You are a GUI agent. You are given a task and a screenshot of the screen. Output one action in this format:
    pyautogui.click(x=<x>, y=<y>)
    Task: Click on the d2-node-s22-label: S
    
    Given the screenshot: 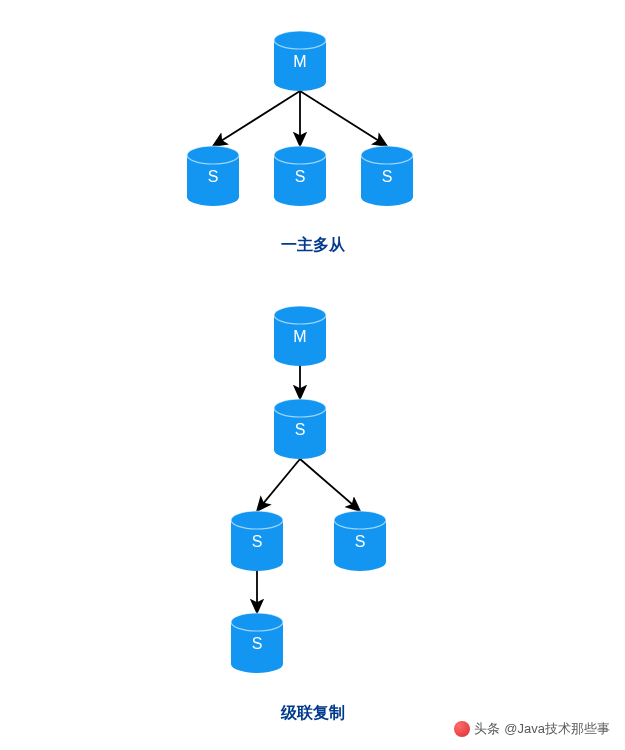 What is the action you would take?
    pyautogui.click(x=258, y=542)
    